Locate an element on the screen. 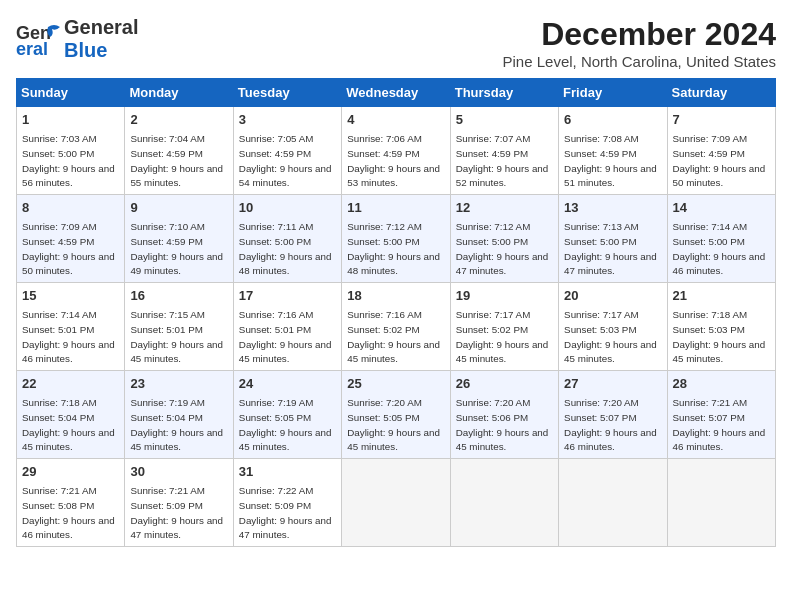 The height and width of the screenshot is (612, 792). weekday-header-monday: Monday is located at coordinates (179, 93).